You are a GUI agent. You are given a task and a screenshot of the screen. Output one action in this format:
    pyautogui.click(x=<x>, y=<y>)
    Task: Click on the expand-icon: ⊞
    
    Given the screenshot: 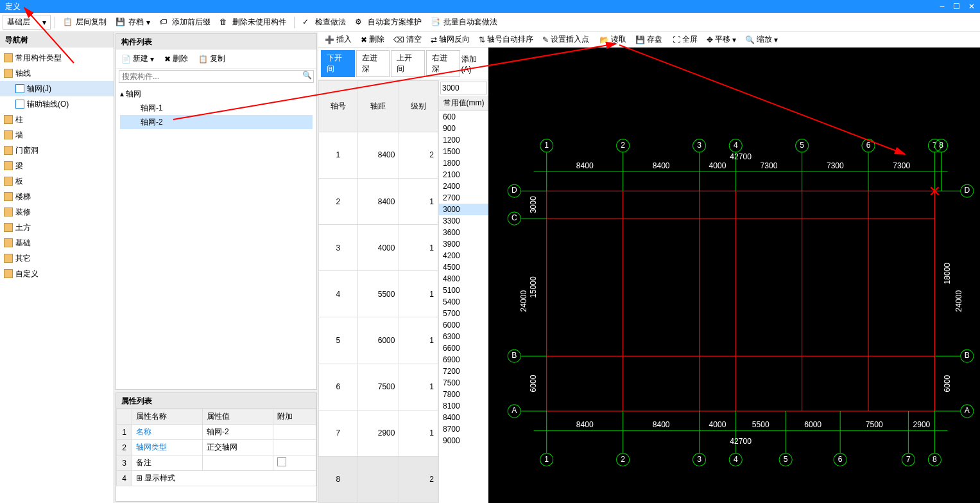 What is the action you would take?
    pyautogui.click(x=139, y=478)
    